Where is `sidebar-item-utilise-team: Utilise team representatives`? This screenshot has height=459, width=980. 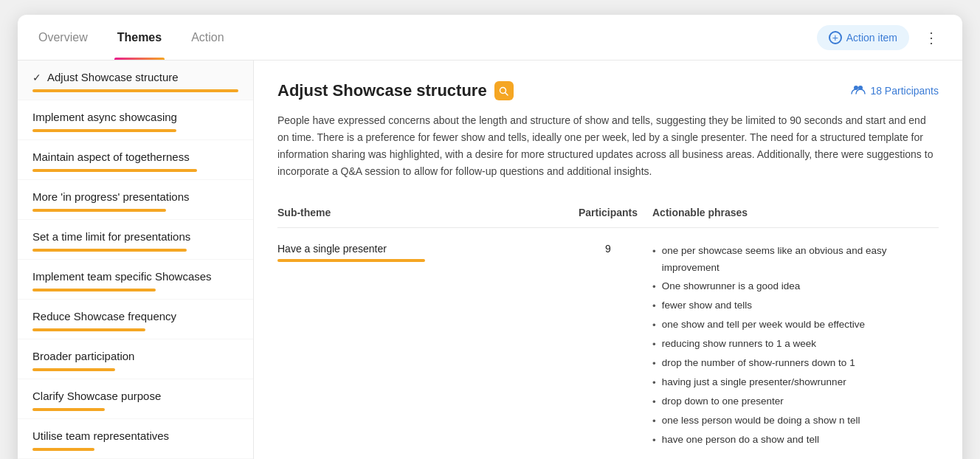
sidebar-item-utilise-team: Utilise team representatives is located at coordinates (136, 439).